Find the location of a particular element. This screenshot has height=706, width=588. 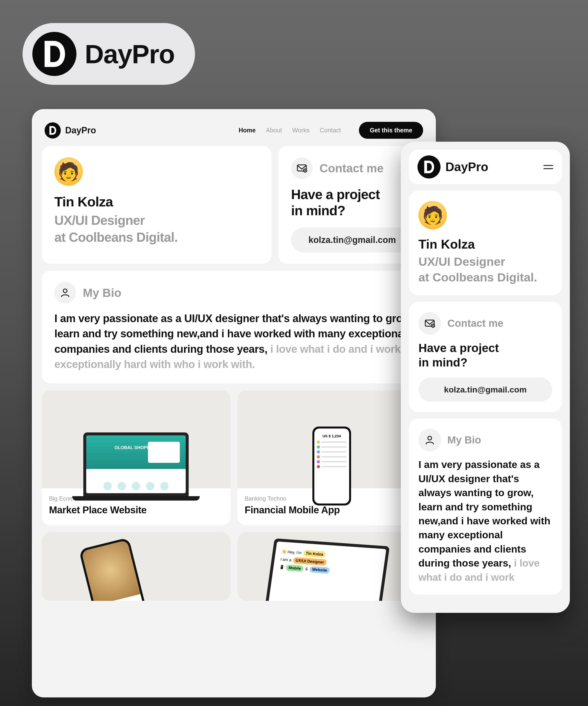

site-header: DayPro Home About Works Contact Get this… is located at coordinates (234, 132).